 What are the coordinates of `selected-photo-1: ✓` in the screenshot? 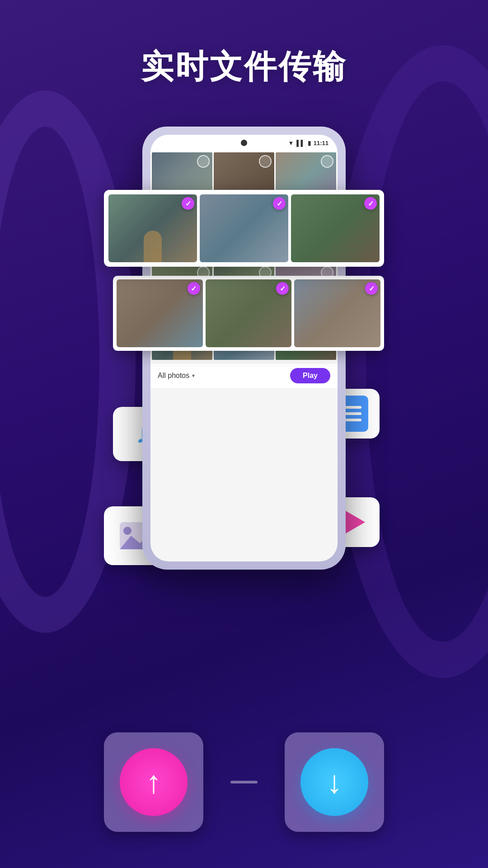 It's located at (153, 228).